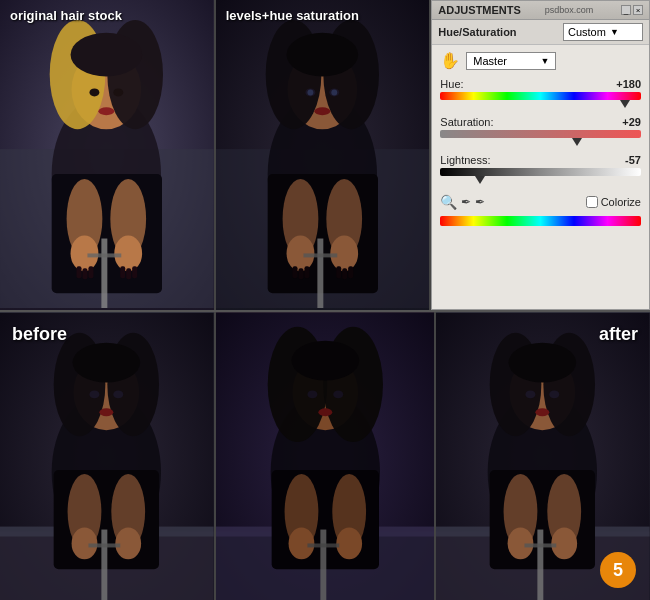  What do you see at coordinates (624, 32) in the screenshot?
I see `adj-preset-arrow: ▼` at bounding box center [624, 32].